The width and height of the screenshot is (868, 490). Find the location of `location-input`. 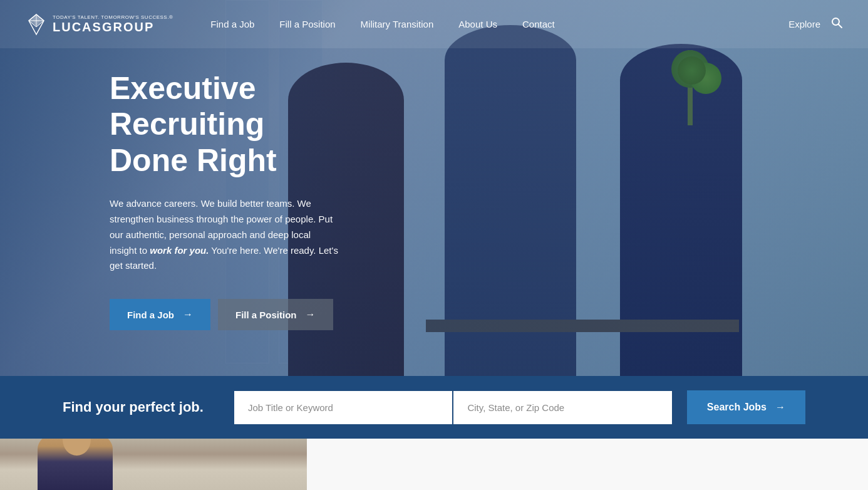

location-input is located at coordinates (562, 407).